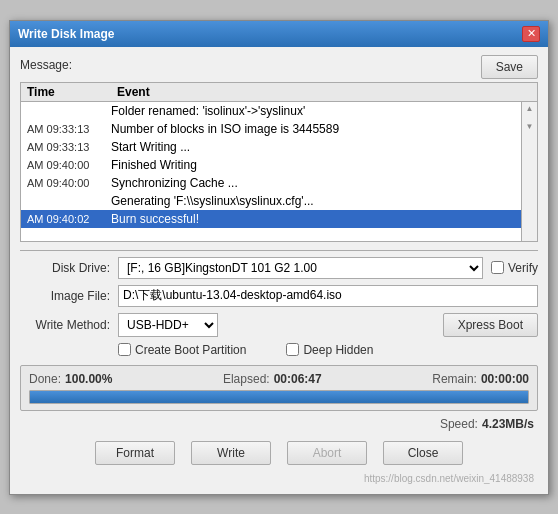 The width and height of the screenshot is (558, 514). I want to click on window-title: Write Disk Image, so click(66, 34).